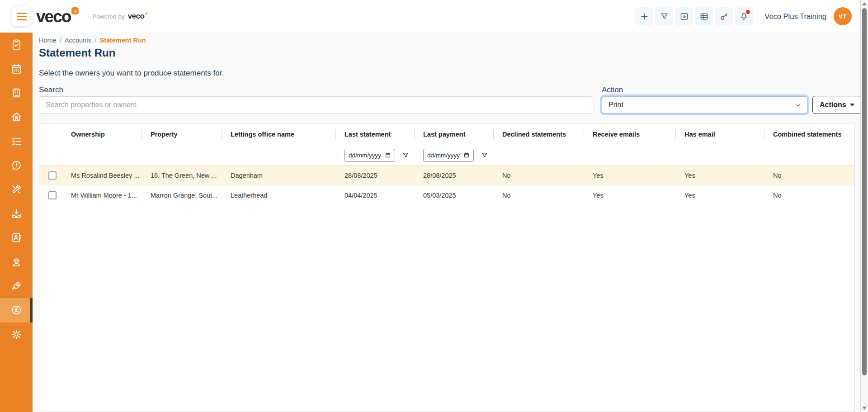 The height and width of the screenshot is (412, 868). What do you see at coordinates (16, 262) in the screenshot?
I see `sidebar-item-contractors` at bounding box center [16, 262].